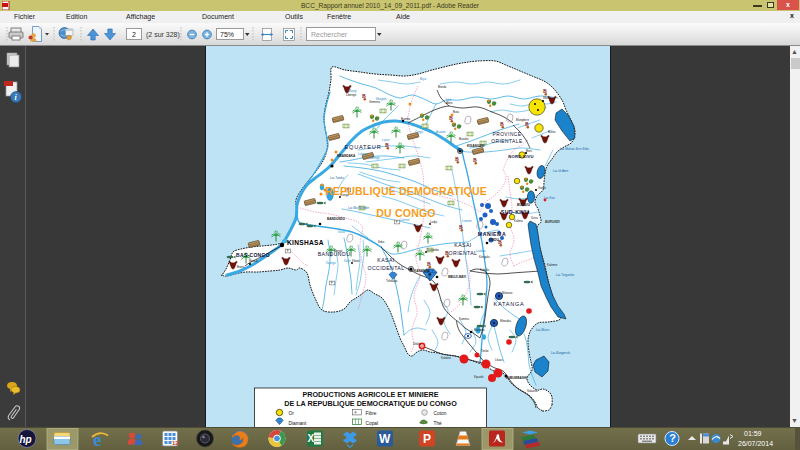  What do you see at coordinates (484, 270) in the screenshot?
I see `svg-text: Kabalo` at bounding box center [484, 270].